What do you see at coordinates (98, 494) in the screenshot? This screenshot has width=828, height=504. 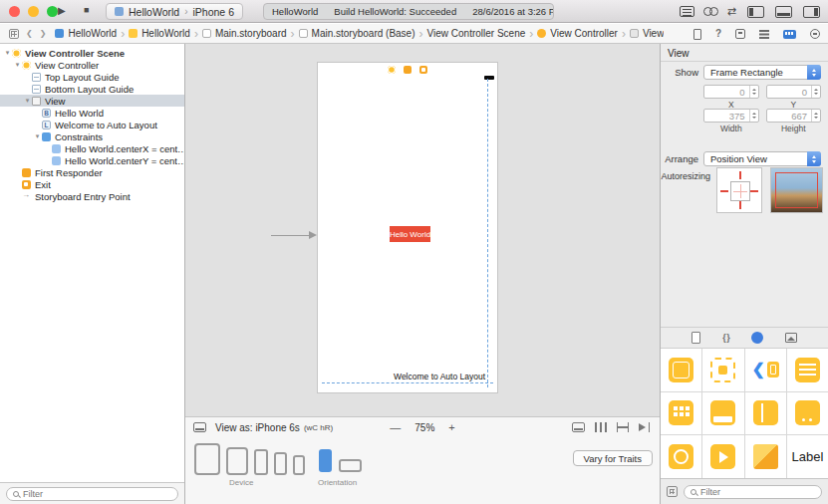 I see `outline-filter-input` at bounding box center [98, 494].